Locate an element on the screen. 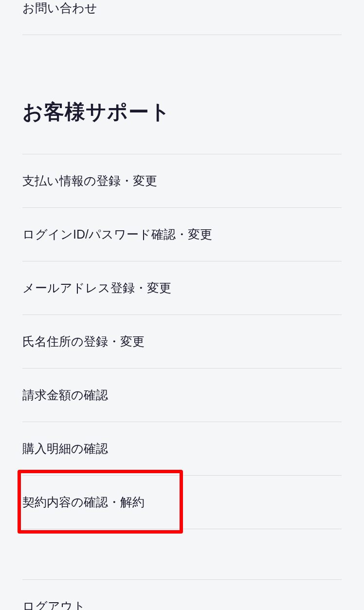 This screenshot has width=364, height=610. spacer is located at coordinates (182, 555).